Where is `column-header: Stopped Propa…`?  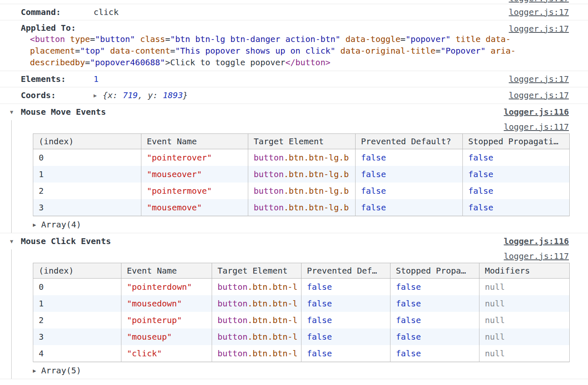
column-header: Stopped Propa… is located at coordinates (435, 271).